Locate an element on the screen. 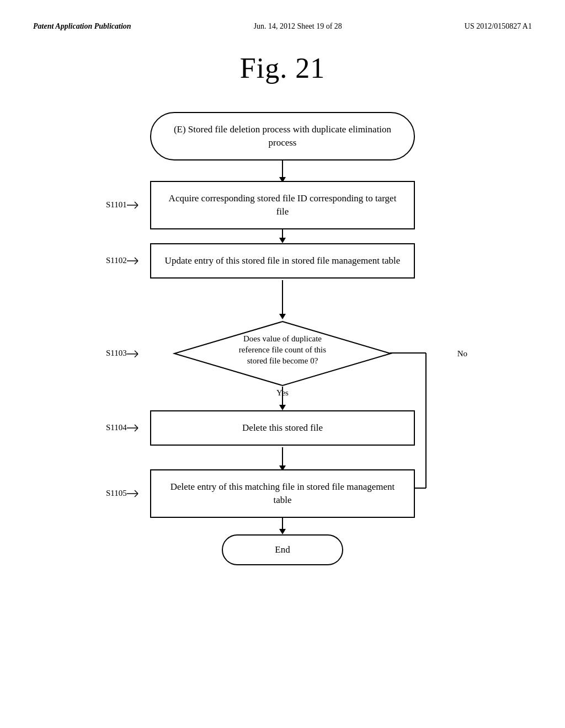 Image resolution: width=565 pixels, height=728 pixels. step-s1104-label: S1104 is located at coordinates (122, 428).